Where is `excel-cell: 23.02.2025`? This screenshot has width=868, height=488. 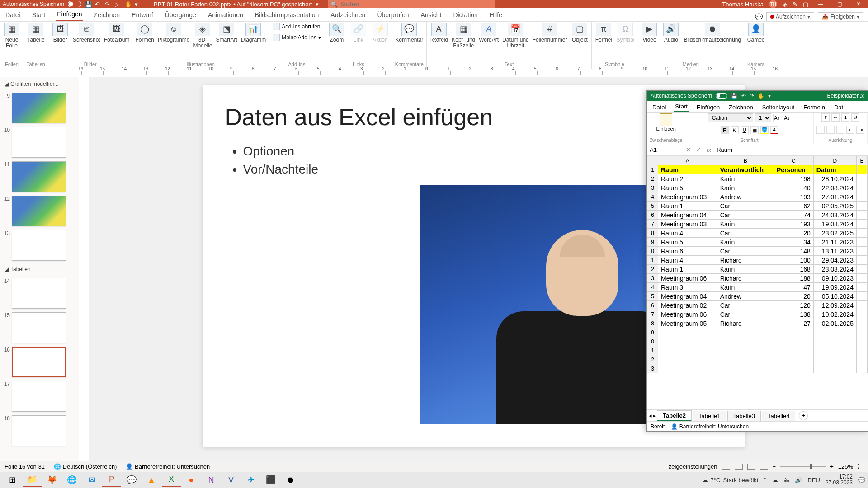 excel-cell: 23.02.2025 is located at coordinates (835, 233).